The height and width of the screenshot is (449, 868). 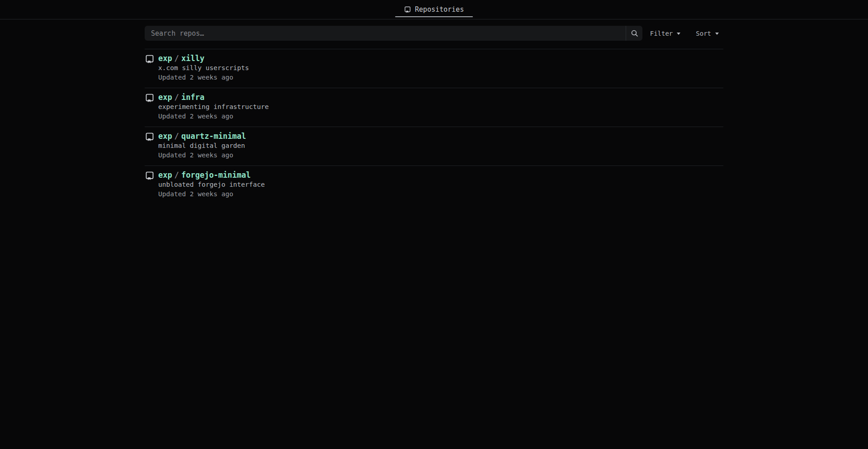 I want to click on top-nav: Repositories, so click(x=434, y=10).